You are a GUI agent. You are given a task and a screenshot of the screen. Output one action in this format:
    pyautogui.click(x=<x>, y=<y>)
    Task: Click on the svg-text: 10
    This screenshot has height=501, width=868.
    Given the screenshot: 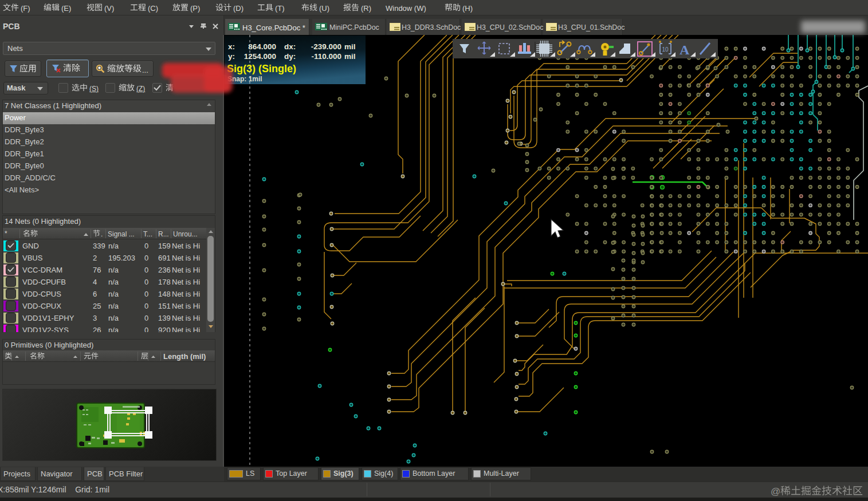 What is the action you would take?
    pyautogui.click(x=666, y=49)
    